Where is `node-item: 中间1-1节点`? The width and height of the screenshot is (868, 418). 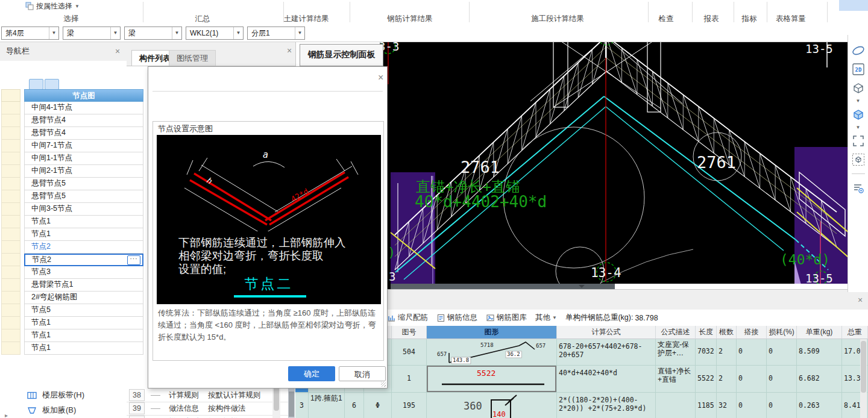 node-item: 中间1-1节点 is located at coordinates (84, 159).